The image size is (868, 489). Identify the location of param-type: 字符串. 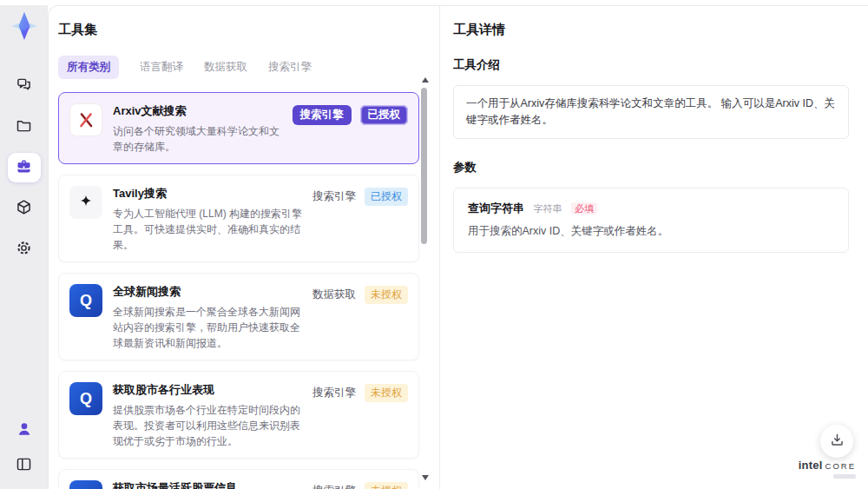
(547, 208).